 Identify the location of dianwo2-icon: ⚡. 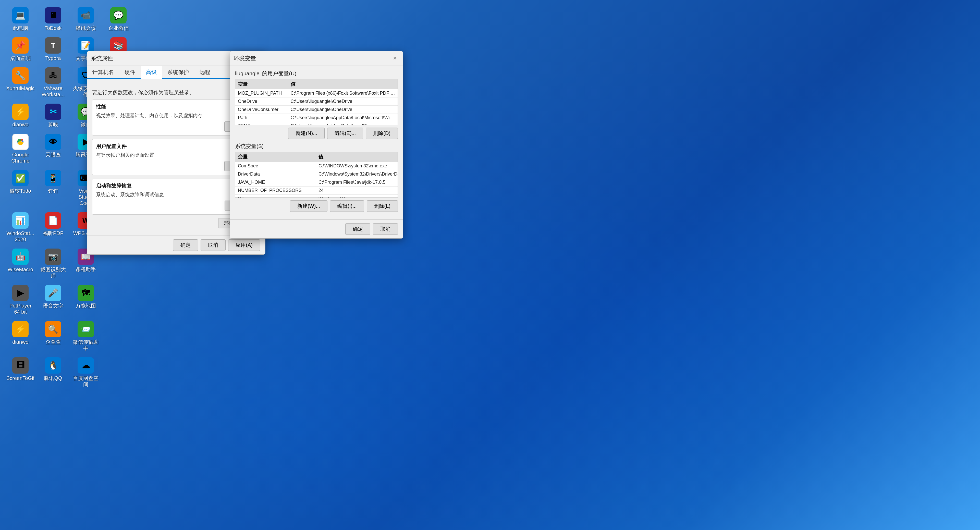
(21, 329).